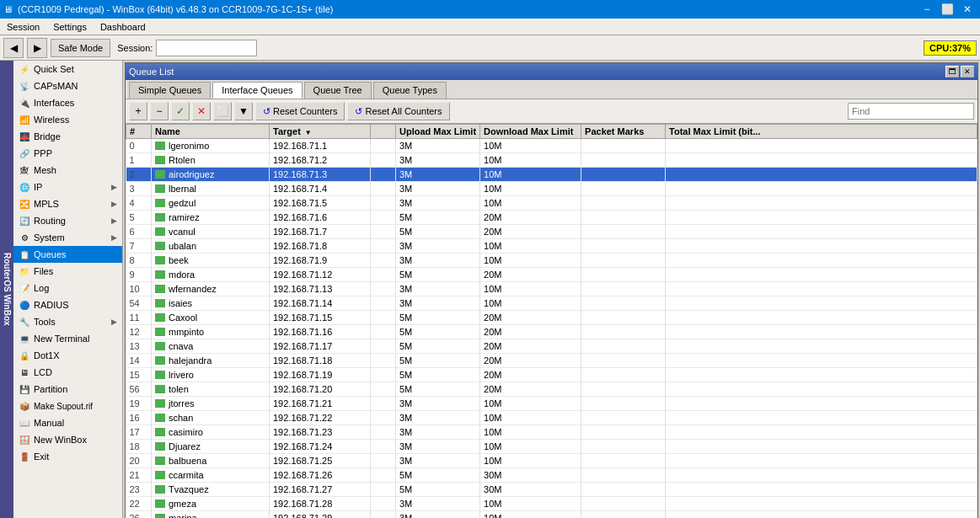  What do you see at coordinates (13, 48) in the screenshot?
I see `back-button: ◀` at bounding box center [13, 48].